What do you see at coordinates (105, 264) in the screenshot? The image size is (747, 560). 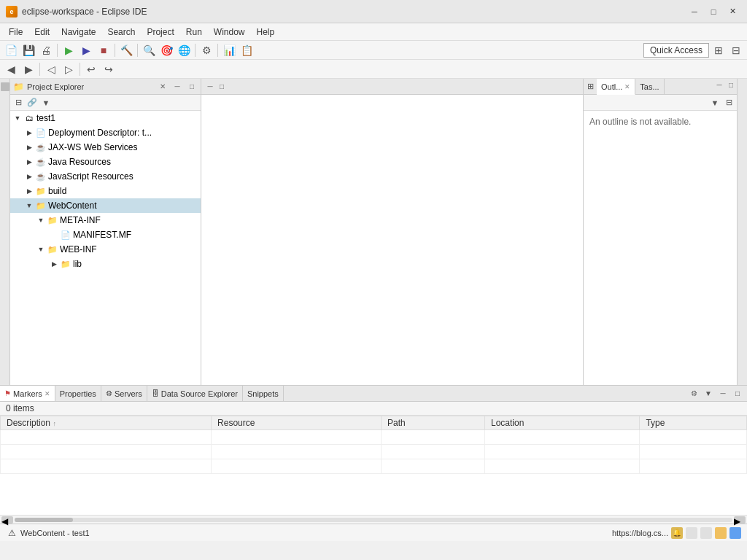 I see `tree-item-lib: ▶ 📁 lib` at bounding box center [105, 264].